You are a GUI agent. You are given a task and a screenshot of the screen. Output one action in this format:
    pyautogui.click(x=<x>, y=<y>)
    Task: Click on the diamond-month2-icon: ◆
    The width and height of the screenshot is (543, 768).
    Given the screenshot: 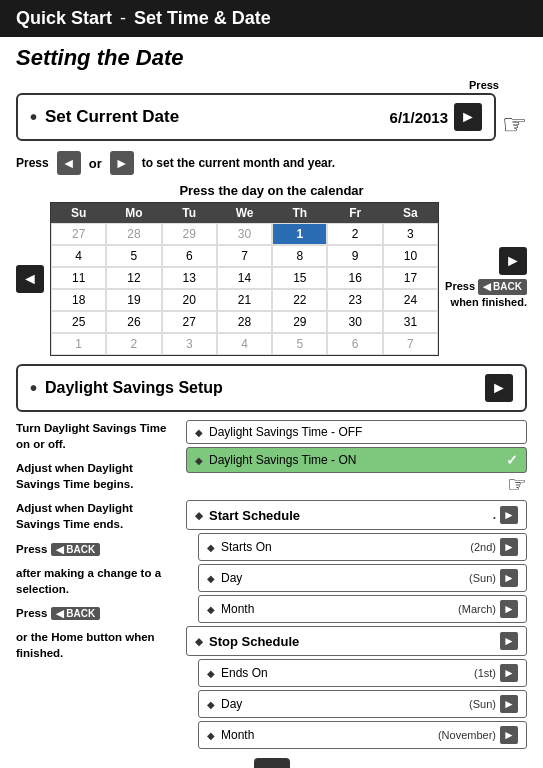 What is the action you would take?
    pyautogui.click(x=211, y=736)
    